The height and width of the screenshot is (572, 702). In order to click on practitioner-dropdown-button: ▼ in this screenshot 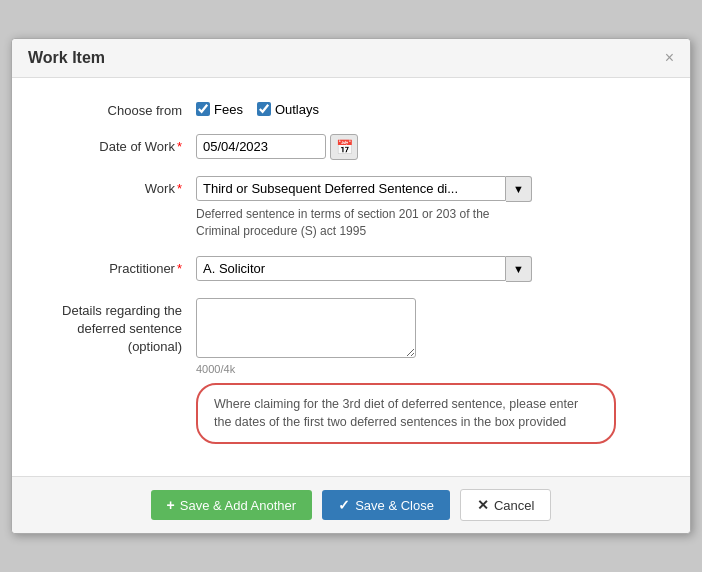, I will do `click(519, 269)`.